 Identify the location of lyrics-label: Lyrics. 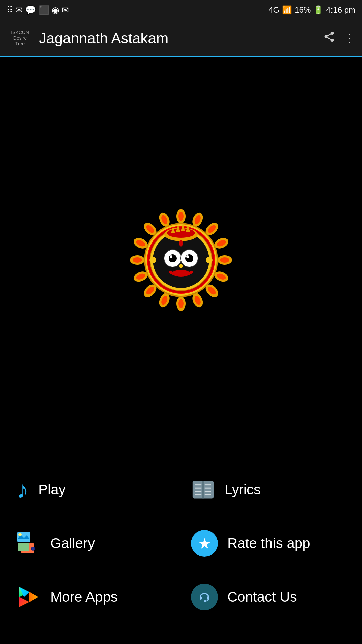
(243, 490).